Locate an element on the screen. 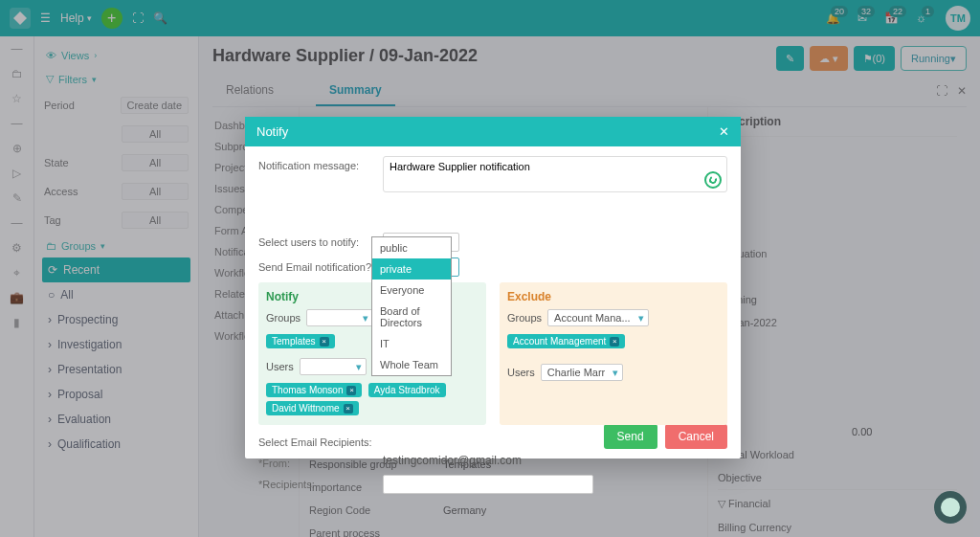 Image resolution: width=980 pixels, height=537 pixels. exclude-users-label: Users is located at coordinates (521, 372).